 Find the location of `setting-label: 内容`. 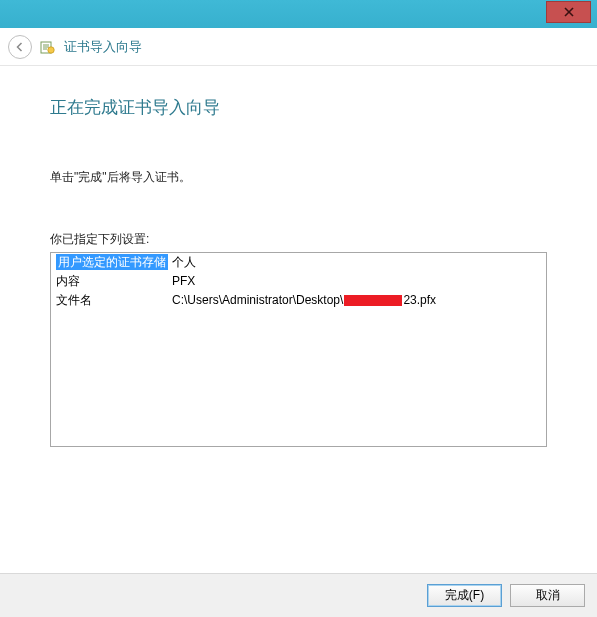

setting-label: 内容 is located at coordinates (113, 282).